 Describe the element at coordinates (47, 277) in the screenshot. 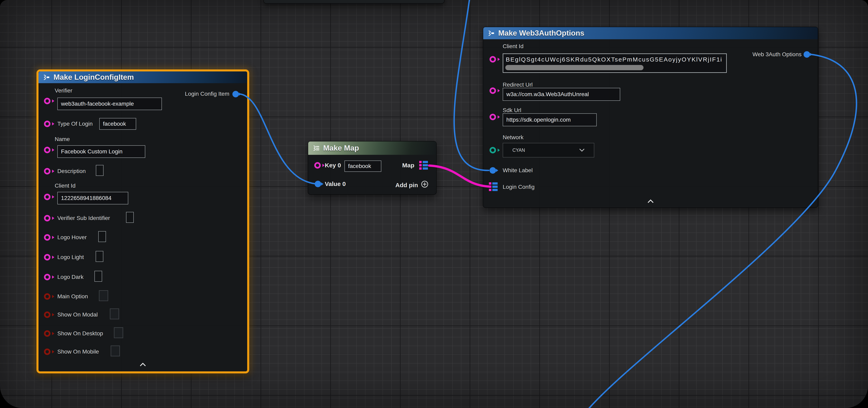

I see `input-pin-logo-dark` at that location.